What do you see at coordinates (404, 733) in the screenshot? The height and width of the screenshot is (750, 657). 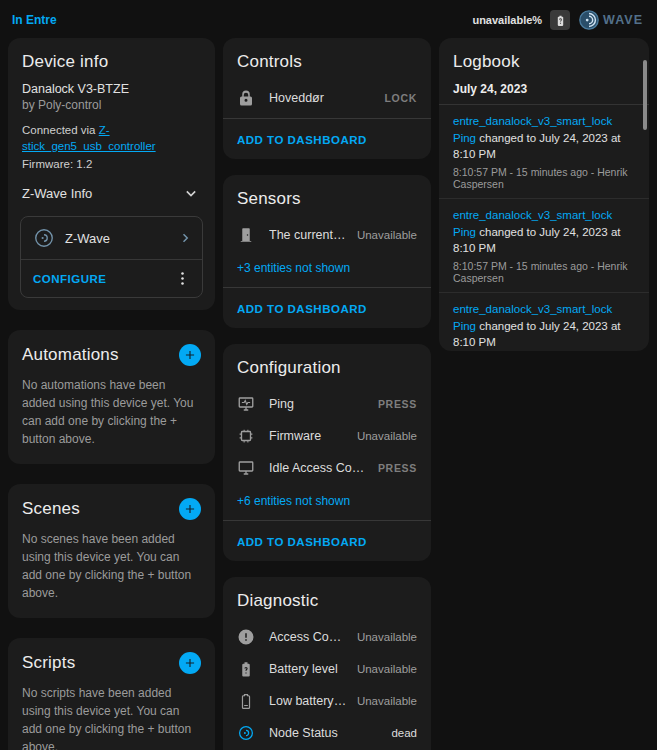 I see `entity-value: dead` at bounding box center [404, 733].